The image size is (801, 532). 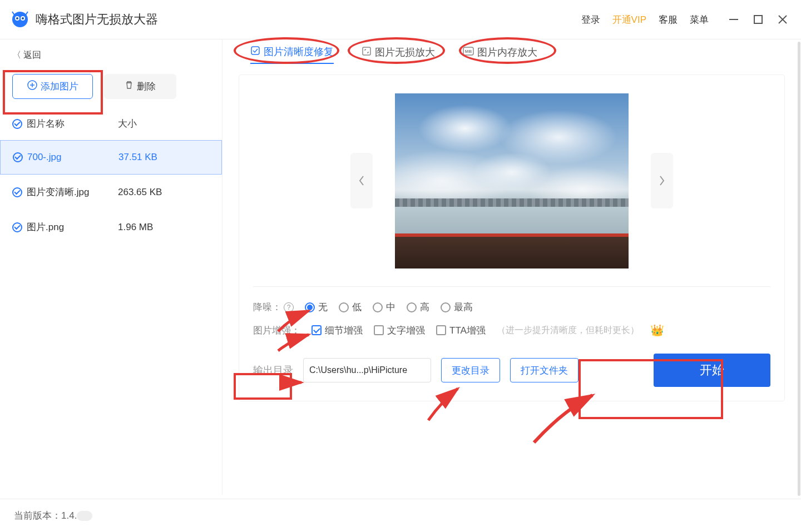 What do you see at coordinates (657, 330) in the screenshot?
I see `crown-icon: 👑` at bounding box center [657, 330].